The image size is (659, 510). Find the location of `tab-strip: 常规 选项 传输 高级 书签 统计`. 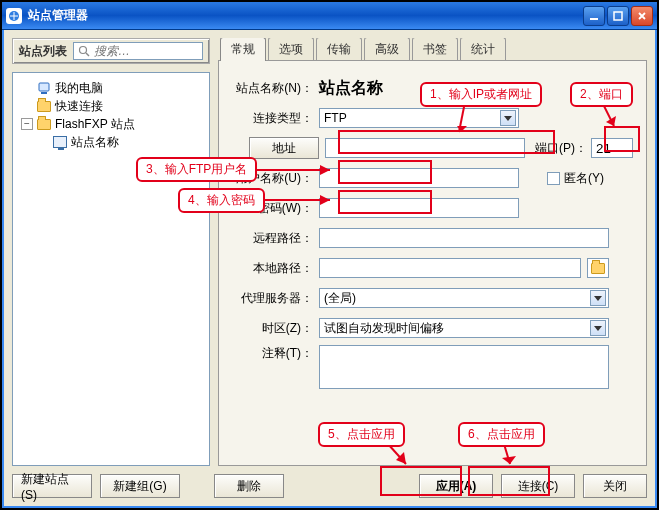

tab-strip: 常规 选项 传输 高级 书签 统计 is located at coordinates (432, 49).